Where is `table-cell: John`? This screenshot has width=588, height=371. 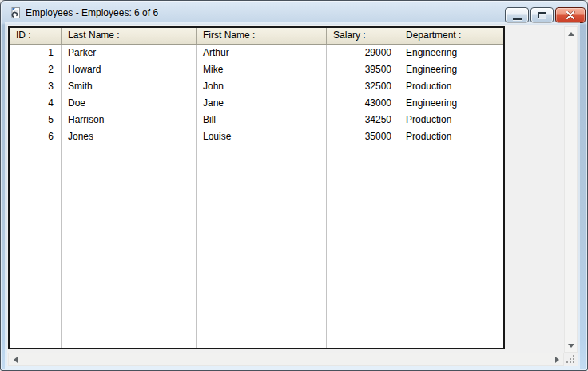 table-cell: John is located at coordinates (262, 86).